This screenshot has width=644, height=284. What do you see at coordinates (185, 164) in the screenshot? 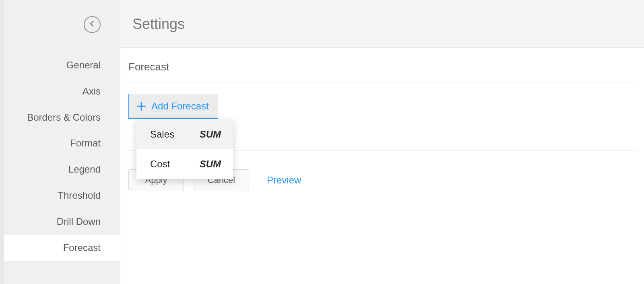
I see `dropdown-option-cost: Cost SUM` at bounding box center [185, 164].